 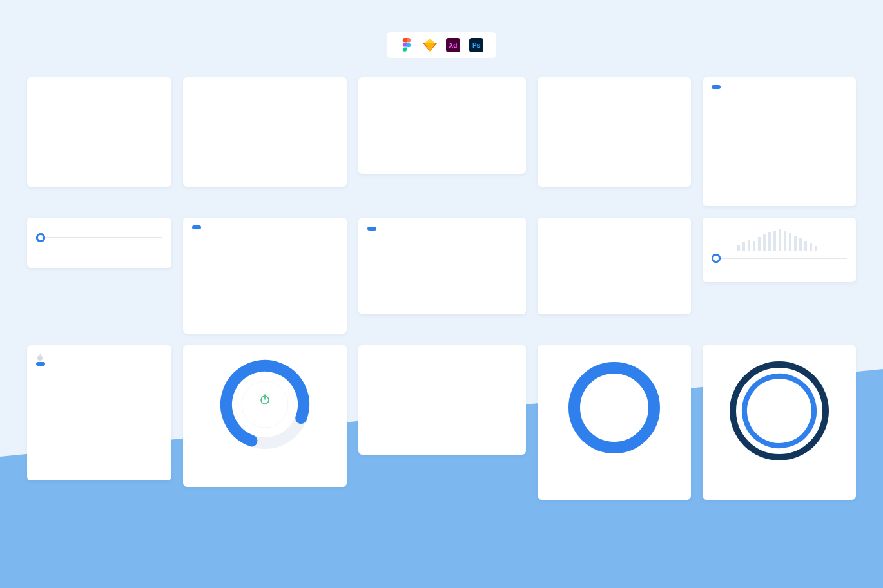 I want to click on xd-icon: Xd, so click(x=453, y=45).